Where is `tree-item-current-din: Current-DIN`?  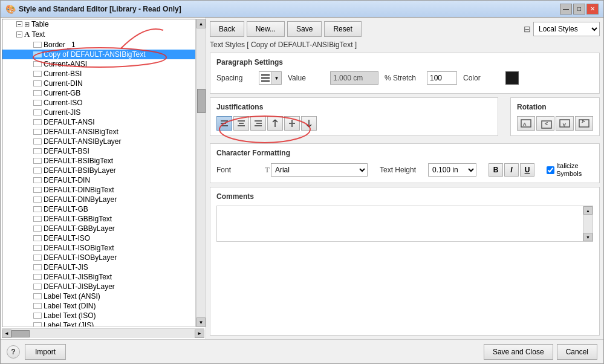
tree-item-current-din: Current-DIN is located at coordinates (99, 83).